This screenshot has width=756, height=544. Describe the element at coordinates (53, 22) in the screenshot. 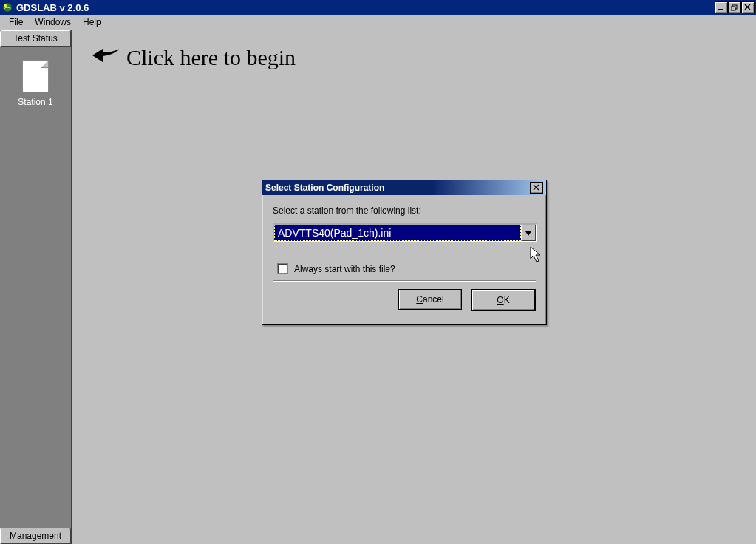

I see `menu-windows: Windows` at that location.